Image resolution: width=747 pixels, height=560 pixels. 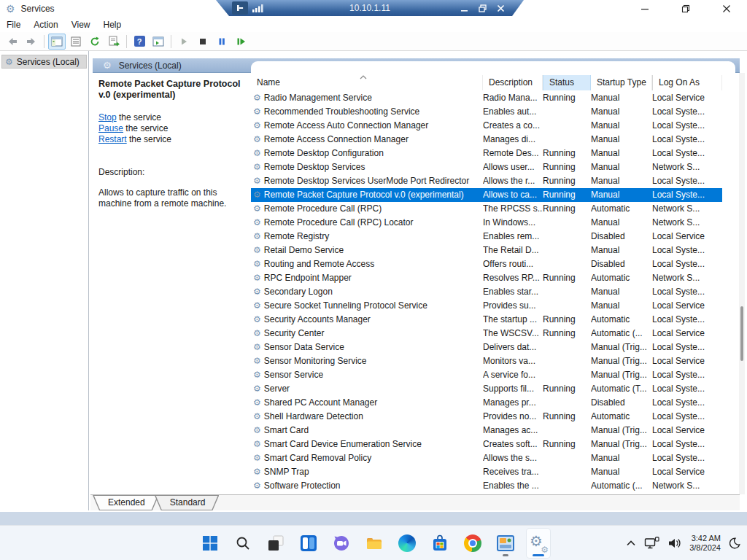 What do you see at coordinates (487, 430) in the screenshot?
I see `table-row: Smart Card Manages ac... Manual (Trig...…` at bounding box center [487, 430].